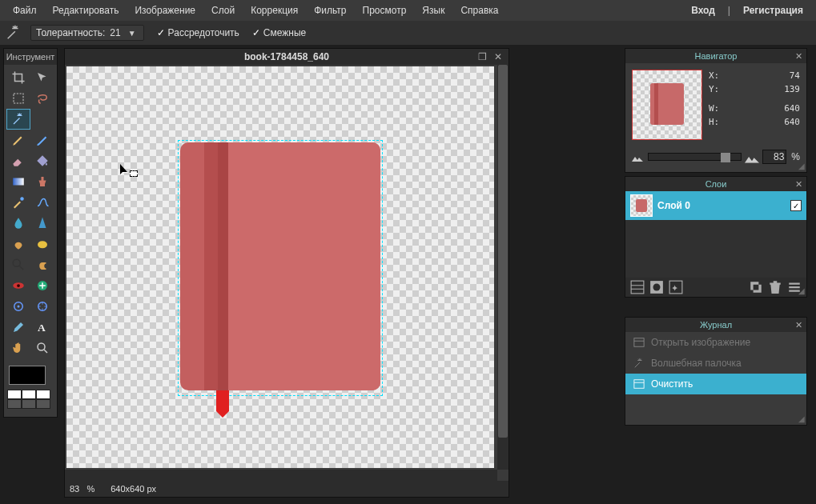 The height and width of the screenshot is (504, 816). Describe the element at coordinates (796, 206) in the screenshot. I see `layer-visibility-checkbox: ✓` at that location.